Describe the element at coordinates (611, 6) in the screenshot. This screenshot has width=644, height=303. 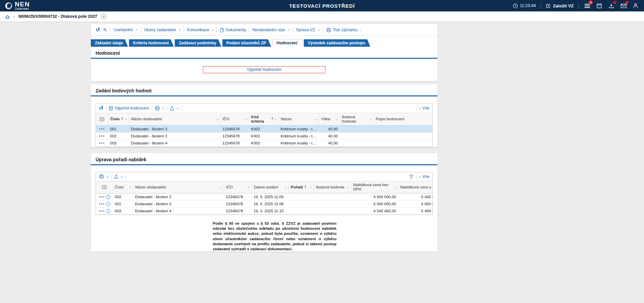
I see `downloads-button` at that location.